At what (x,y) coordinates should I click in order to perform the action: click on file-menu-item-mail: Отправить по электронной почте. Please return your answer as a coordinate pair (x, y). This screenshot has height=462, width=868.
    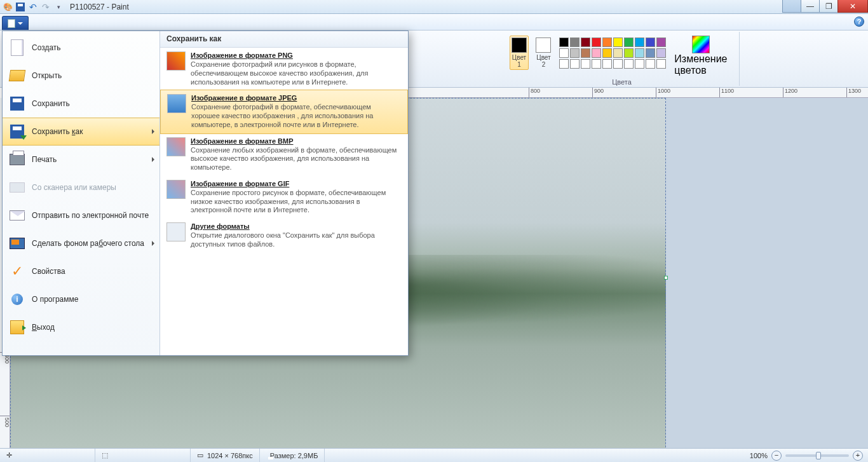
    Looking at the image, I should click on (81, 215).